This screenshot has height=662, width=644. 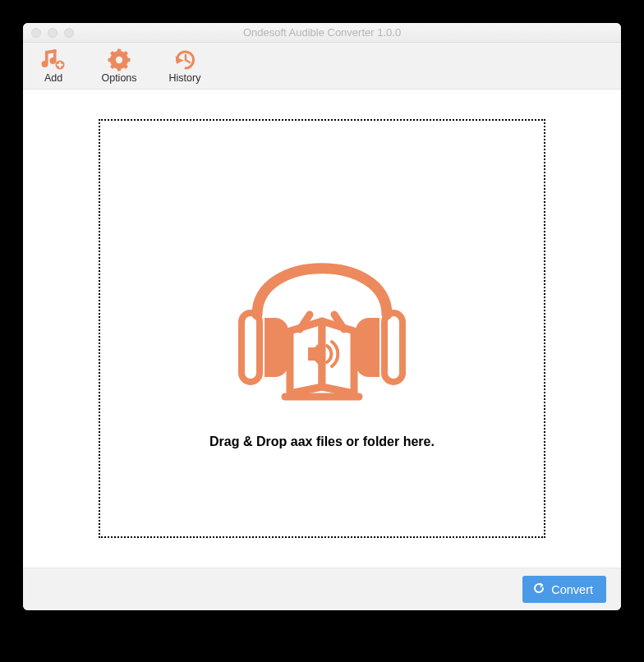 I want to click on add-label: Add, so click(x=53, y=78).